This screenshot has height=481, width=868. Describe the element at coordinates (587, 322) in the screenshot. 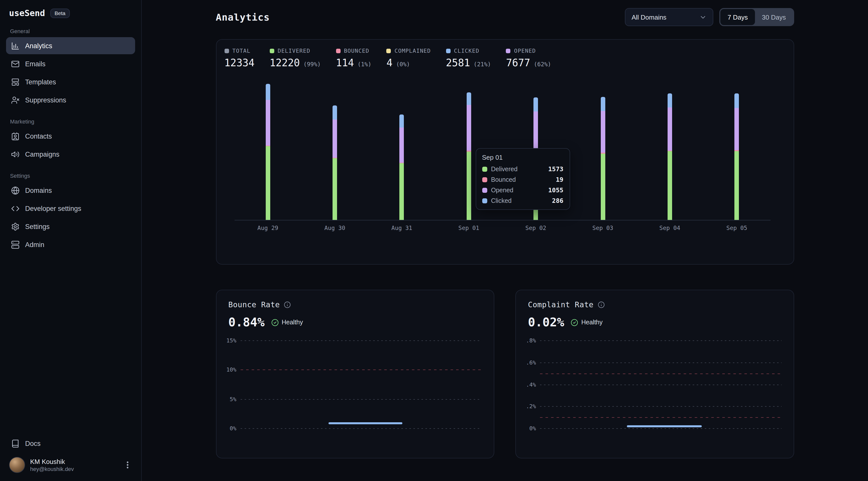

I see `complaint-status-badge: Healthy` at that location.